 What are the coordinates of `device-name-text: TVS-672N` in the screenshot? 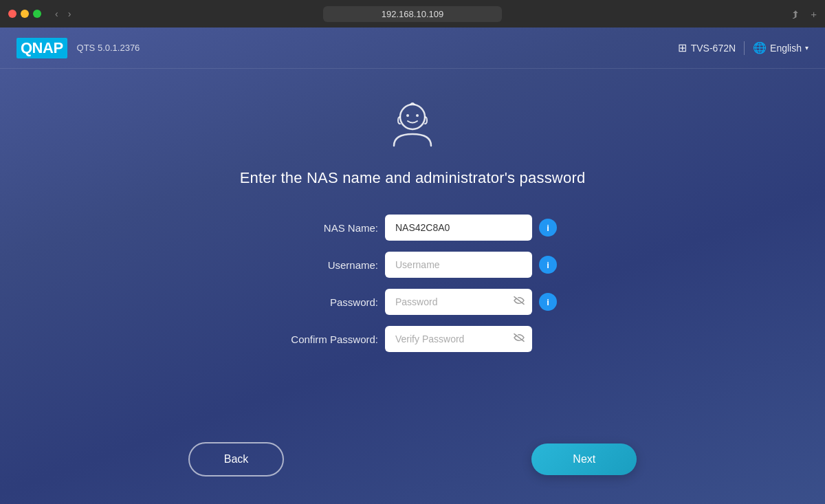 It's located at (714, 48).